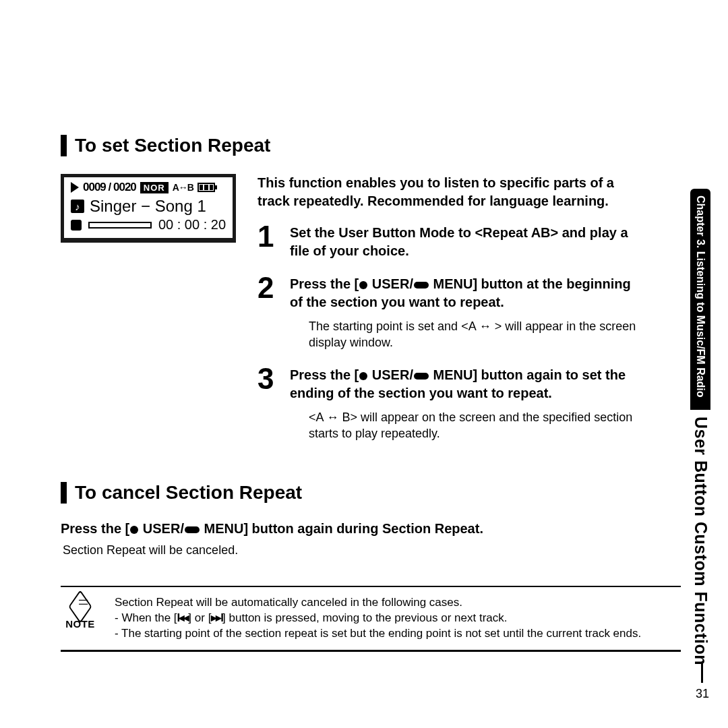 The image size is (728, 728). I want to click on cancel-result: Section Repeat will be canceled., so click(372, 550).